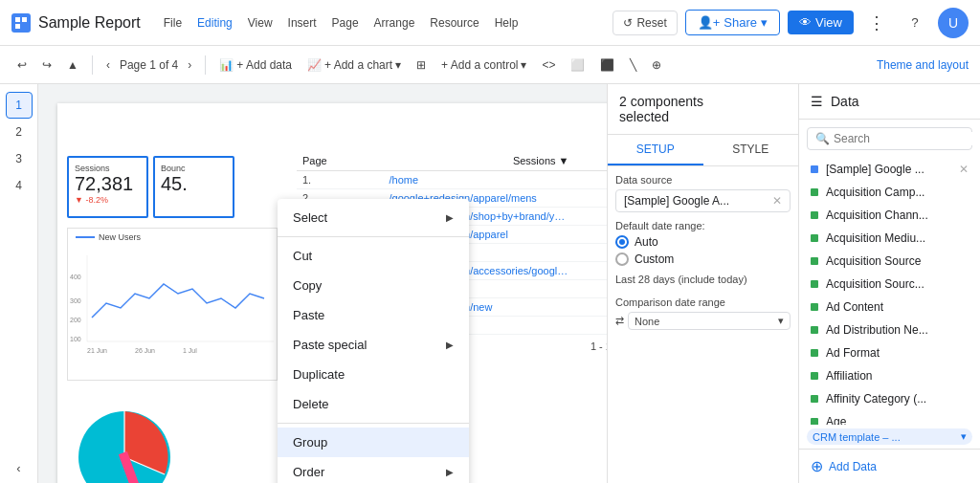  Describe the element at coordinates (373, 218) in the screenshot. I see `ctx-select: Select ▶` at that location.